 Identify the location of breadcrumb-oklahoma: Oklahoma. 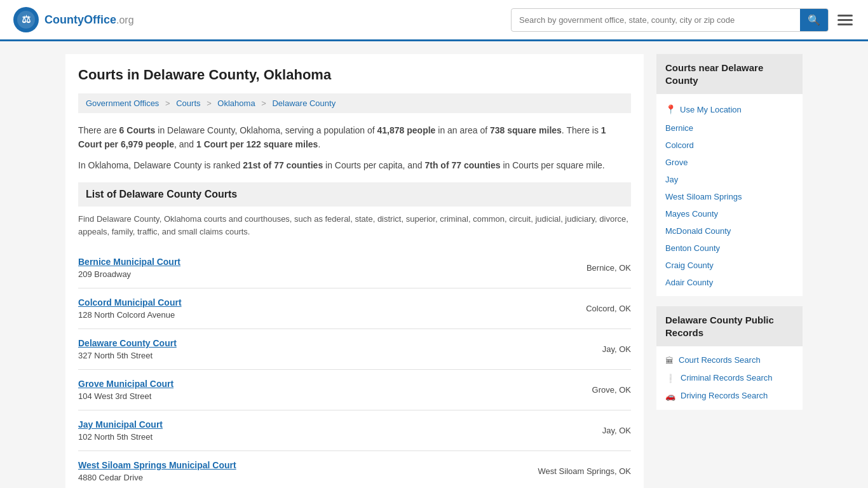
(236, 103).